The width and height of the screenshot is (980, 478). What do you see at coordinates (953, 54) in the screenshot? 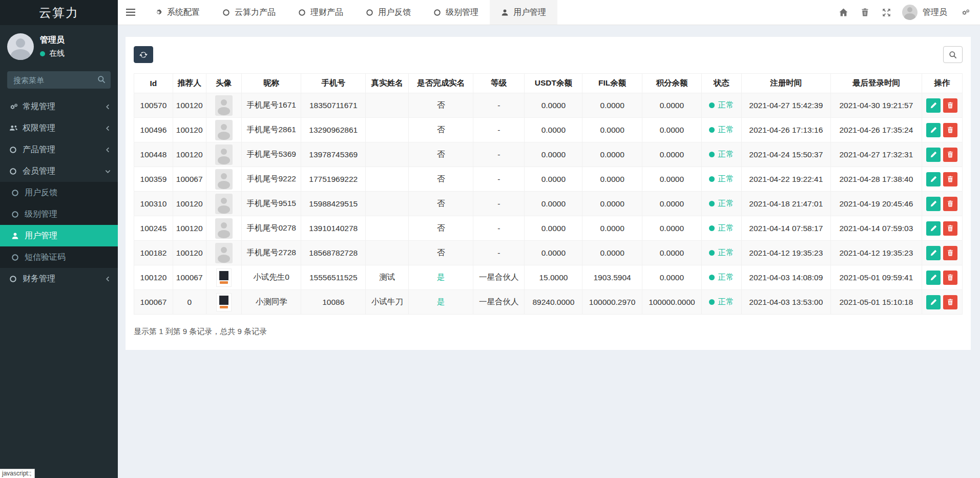
I see `table-search-button` at bounding box center [953, 54].